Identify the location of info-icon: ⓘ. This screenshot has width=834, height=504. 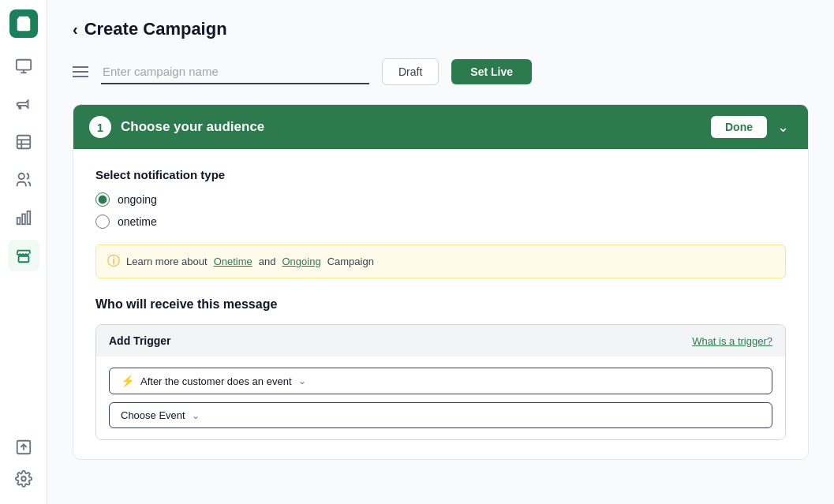
(114, 262).